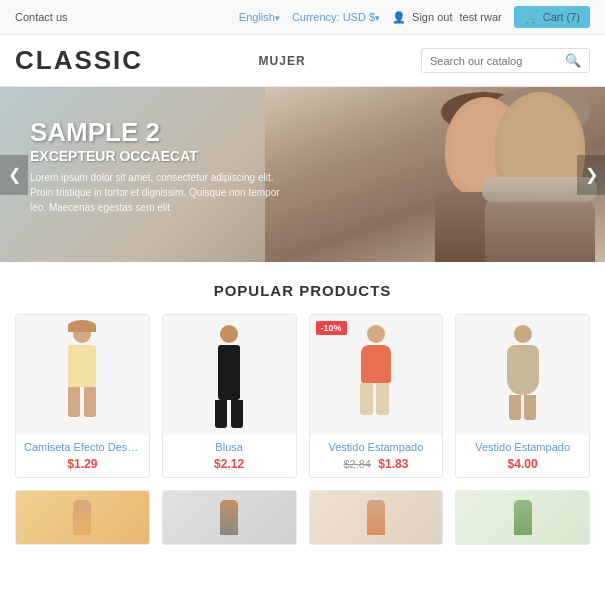 This screenshot has width=605, height=605. What do you see at coordinates (399, 17) in the screenshot?
I see `account-icon: 👤` at bounding box center [399, 17].